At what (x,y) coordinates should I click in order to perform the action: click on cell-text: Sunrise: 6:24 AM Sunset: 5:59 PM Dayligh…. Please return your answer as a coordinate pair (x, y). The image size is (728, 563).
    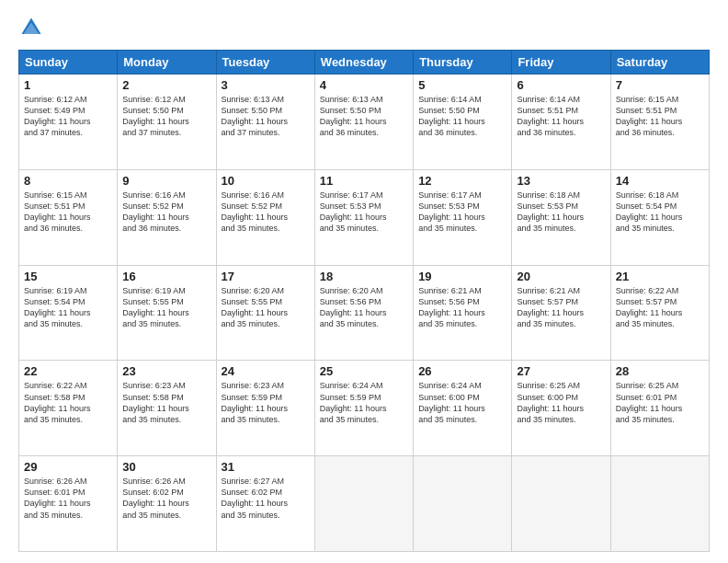
    Looking at the image, I should click on (364, 403).